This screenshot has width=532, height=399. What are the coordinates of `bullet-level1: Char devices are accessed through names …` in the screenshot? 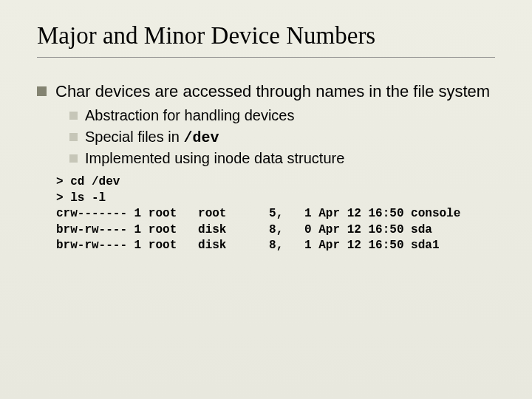 It's located at (266, 92).